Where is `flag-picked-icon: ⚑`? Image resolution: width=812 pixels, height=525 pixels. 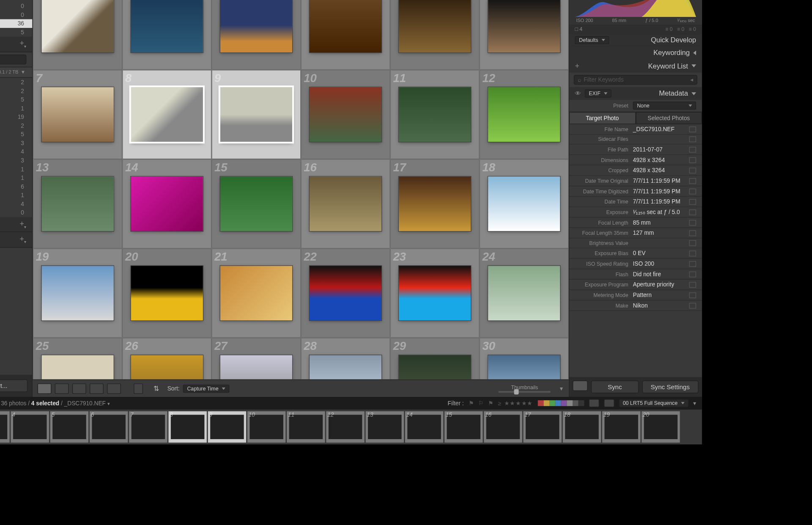
flag-picked-icon: ⚑ is located at coordinates (471, 403).